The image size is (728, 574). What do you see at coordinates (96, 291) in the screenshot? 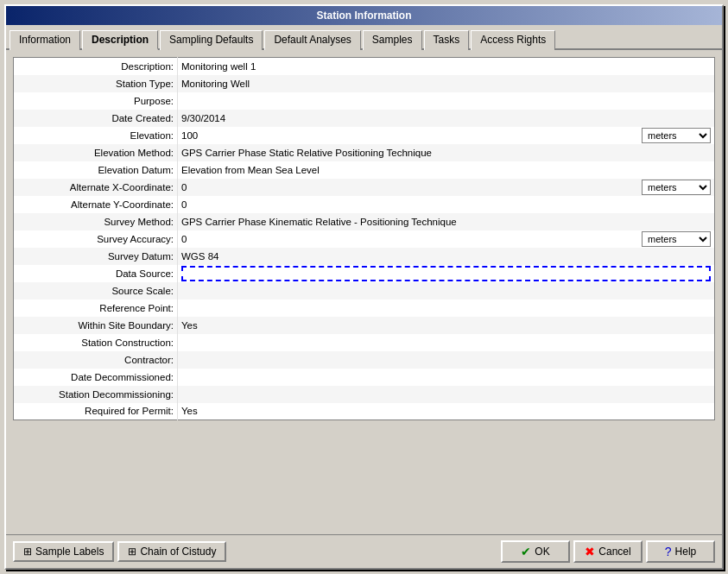
I see `label-source-scale: Source Scale:` at bounding box center [96, 291].